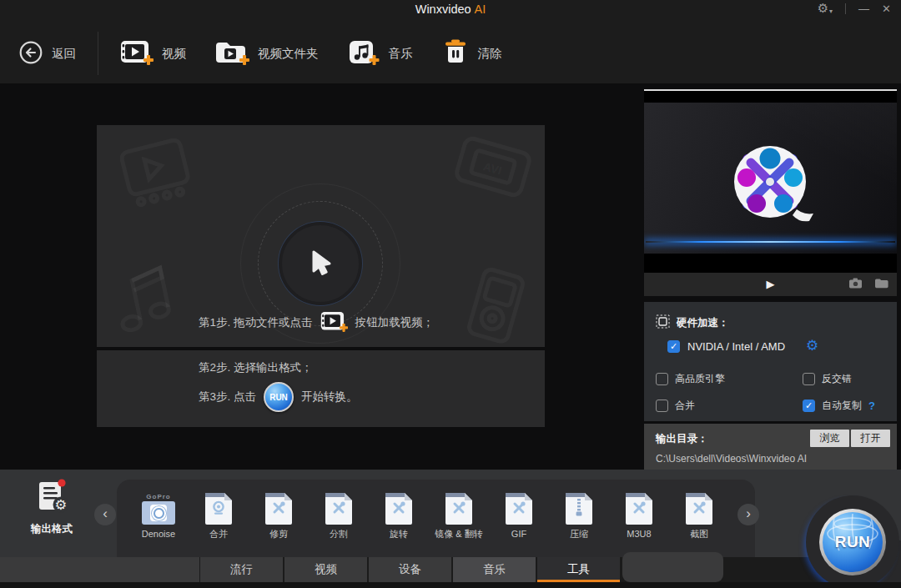  I want to click on hw-option-label: 反交错, so click(837, 379).